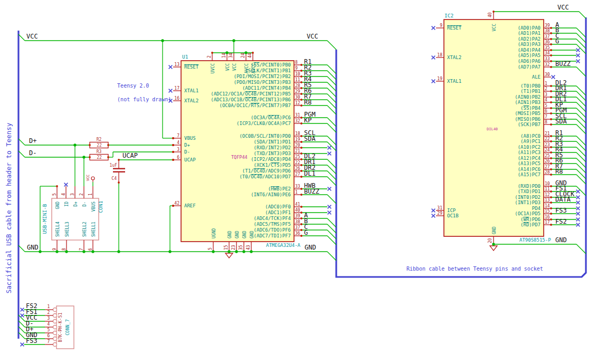 The width and height of the screenshot is (597, 364). Describe the element at coordinates (449, 16) in the screenshot. I see `ic2-ref: IC2` at that location.